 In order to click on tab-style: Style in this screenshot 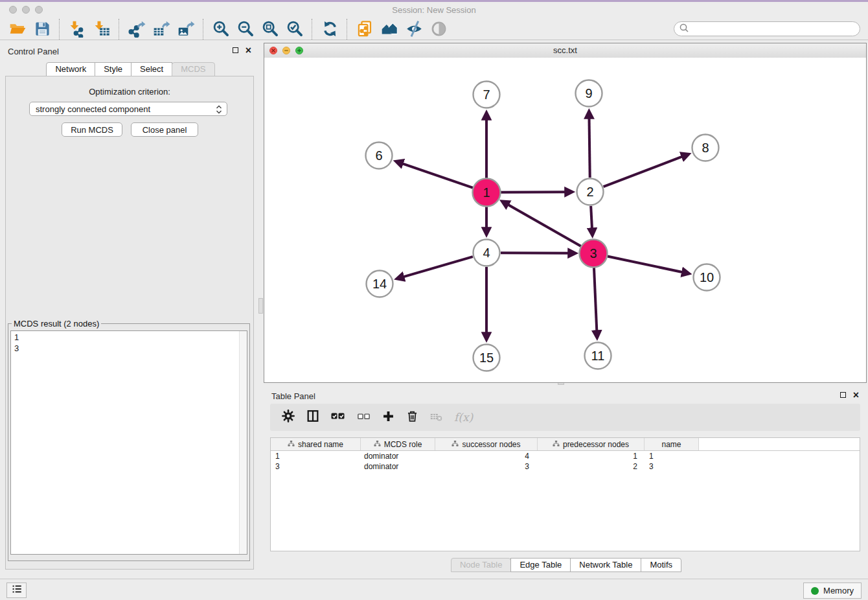, I will do `click(113, 69)`.